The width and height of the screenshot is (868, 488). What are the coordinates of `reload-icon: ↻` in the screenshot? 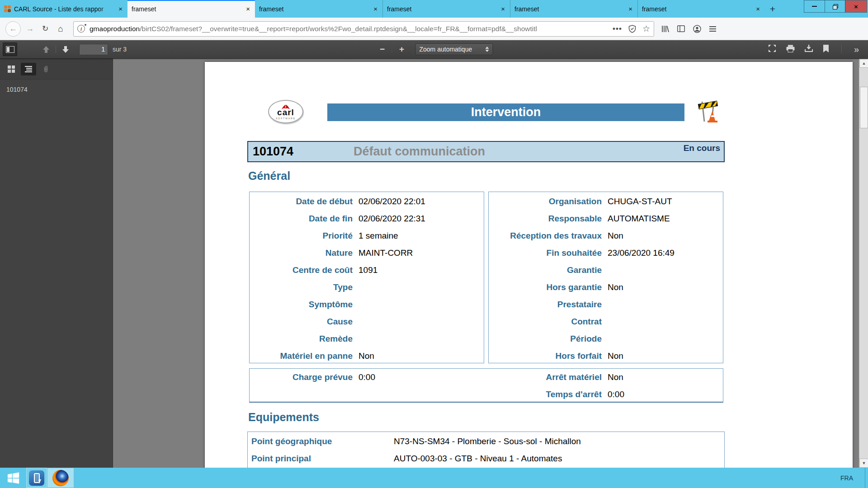 It's located at (45, 29).